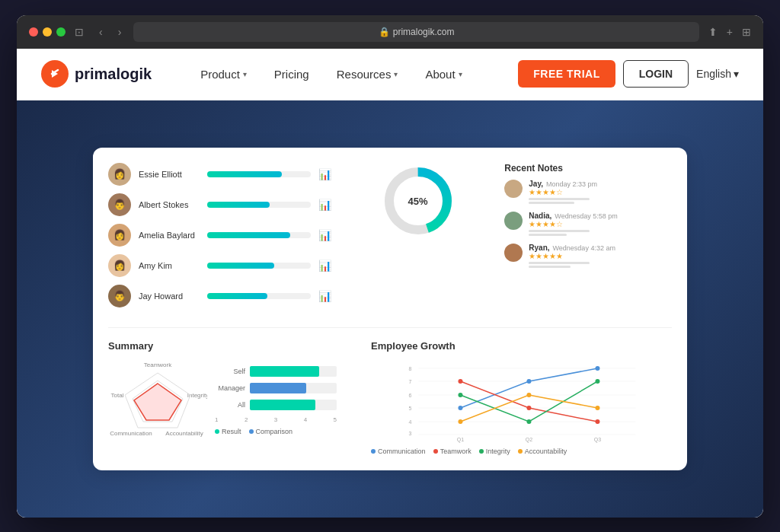  Describe the element at coordinates (292, 75) in the screenshot. I see `nav-pricing-label: Pricing` at that location.